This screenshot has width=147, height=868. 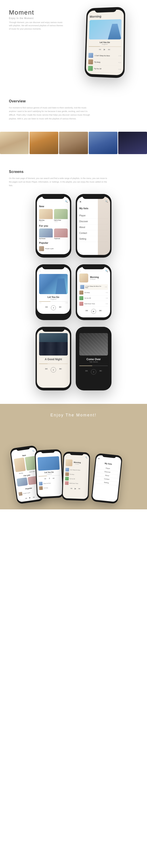 I want to click on night-progress, so click(x=53, y=364).